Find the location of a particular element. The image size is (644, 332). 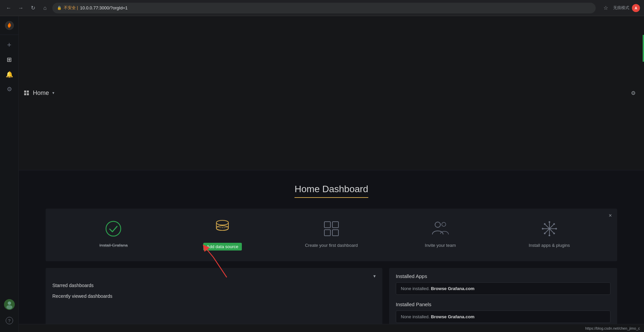

incognito-label: 无痕模式 is located at coordinates (621, 8).